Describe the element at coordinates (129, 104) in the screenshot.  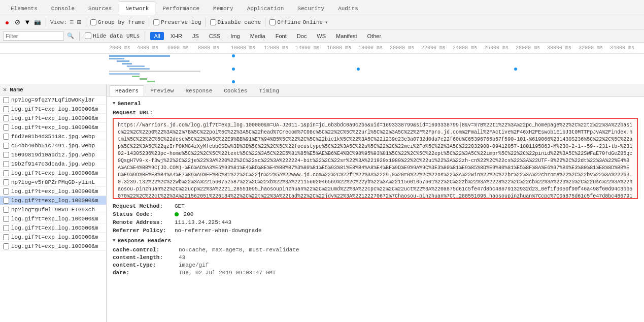
I see `general-section-title: General` at that location.